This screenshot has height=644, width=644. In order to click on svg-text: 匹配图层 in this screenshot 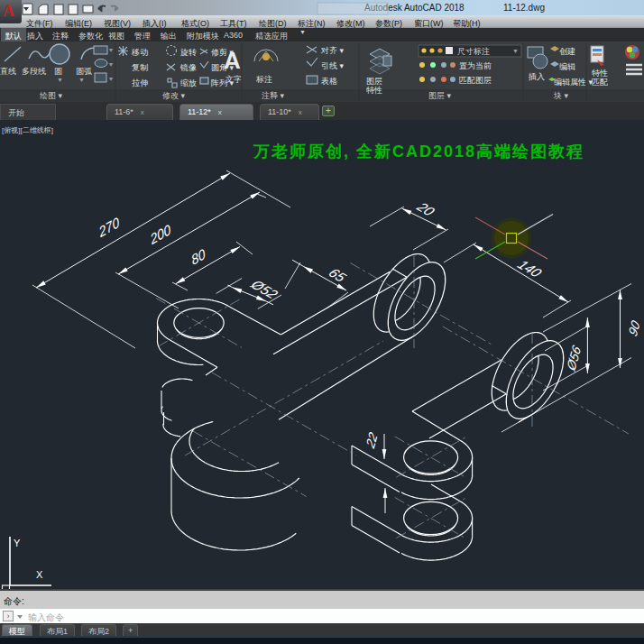, I will do `click(475, 80)`.